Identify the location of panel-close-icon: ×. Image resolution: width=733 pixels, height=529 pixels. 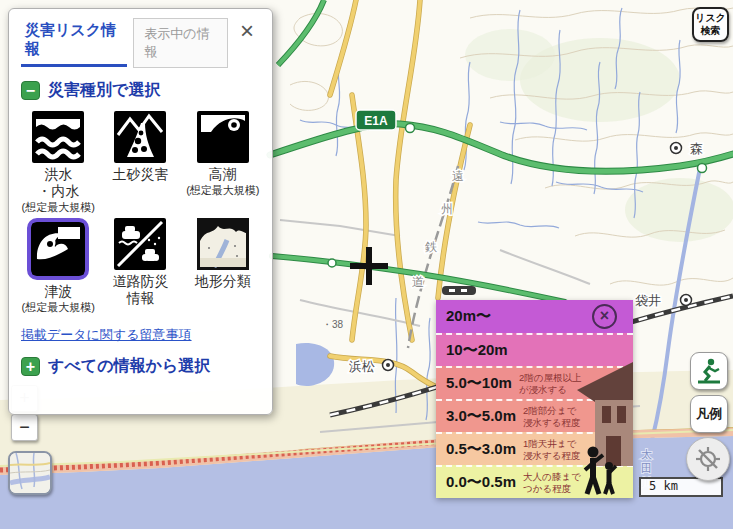
(247, 31).